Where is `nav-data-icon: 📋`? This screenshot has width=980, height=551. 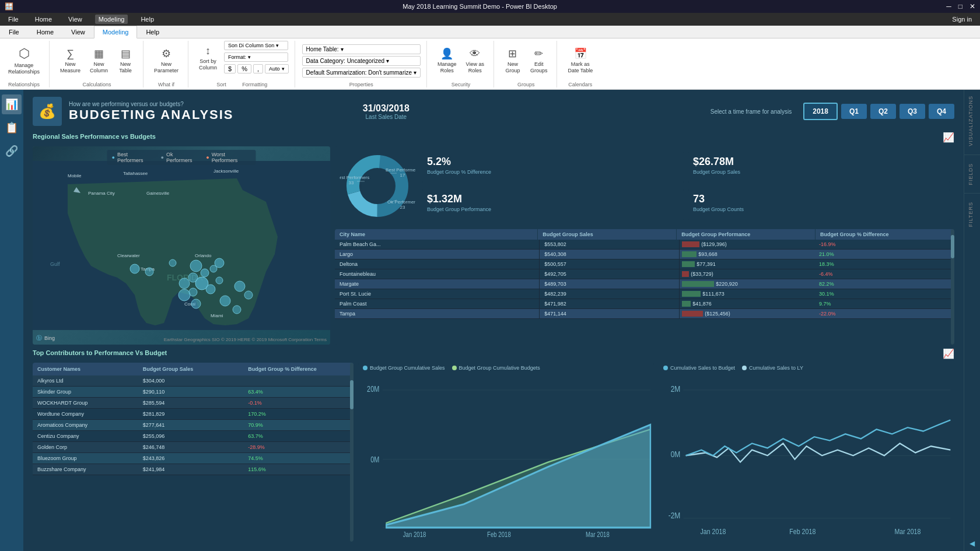 nav-data-icon: 📋 is located at coordinates (12, 128).